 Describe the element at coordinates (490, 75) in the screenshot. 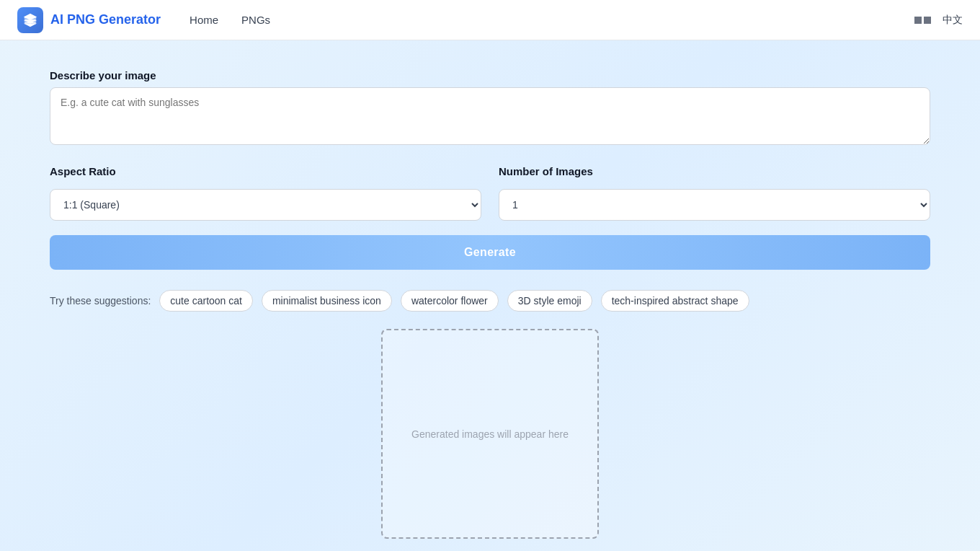

I see `describe-label: Describe your image` at that location.